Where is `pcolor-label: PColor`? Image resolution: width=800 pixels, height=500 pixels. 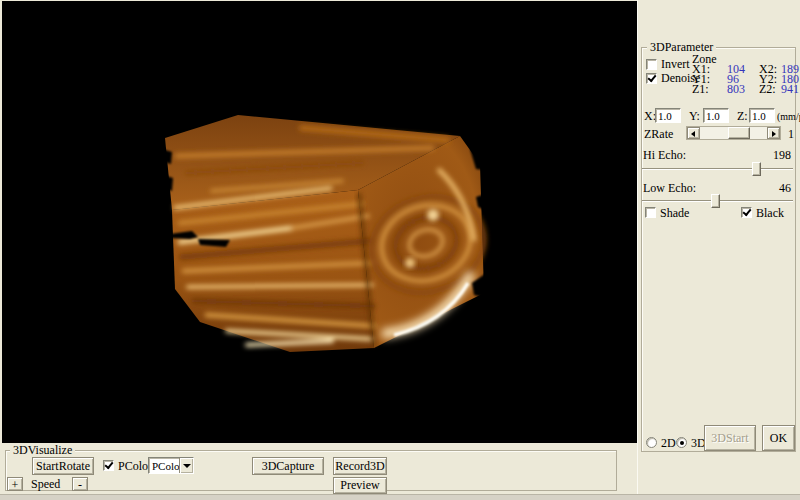
pcolor-label: PColor is located at coordinates (135, 466).